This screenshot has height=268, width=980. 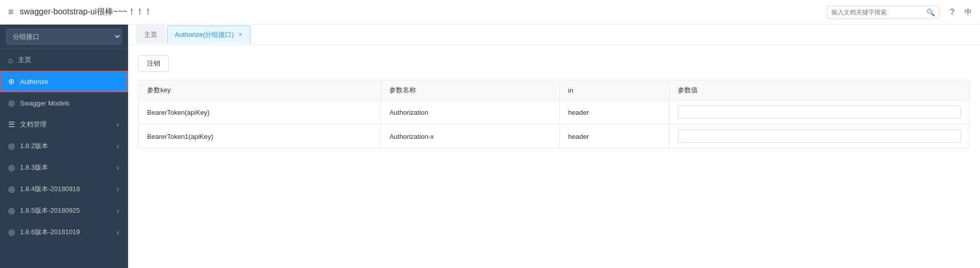 What do you see at coordinates (118, 190) in the screenshot?
I see `sidebar-item-arrow-v184: ∨` at bounding box center [118, 190].